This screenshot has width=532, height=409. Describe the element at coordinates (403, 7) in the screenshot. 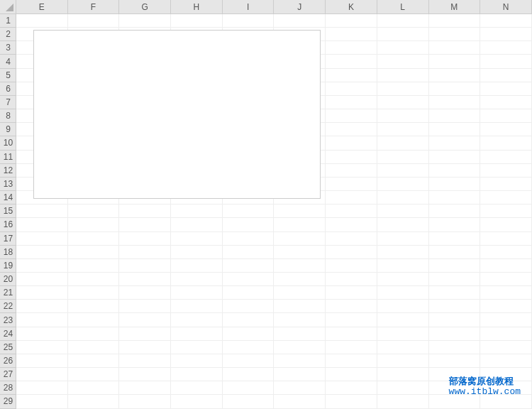

I see `column-header: L` at that location.